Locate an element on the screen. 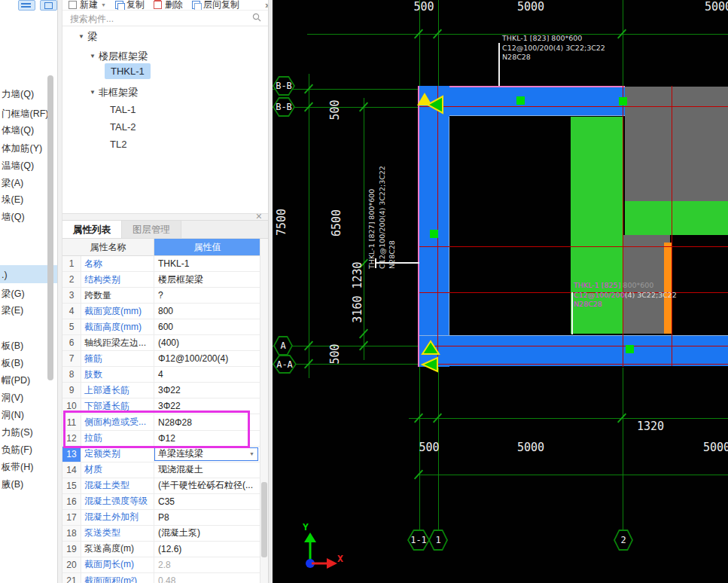 The image size is (728, 583). property-value: THKL-1 is located at coordinates (208, 264).